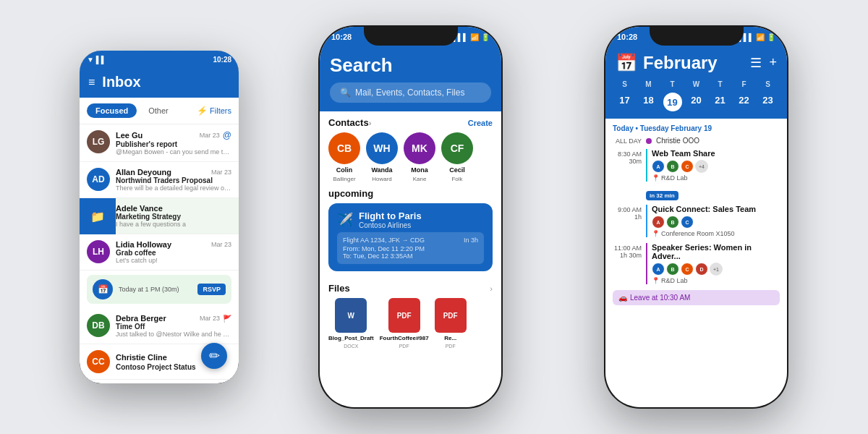 The height and width of the screenshot is (434, 868). Describe the element at coordinates (391, 216) in the screenshot. I see `flight-title: Flight to Paris` at that location.